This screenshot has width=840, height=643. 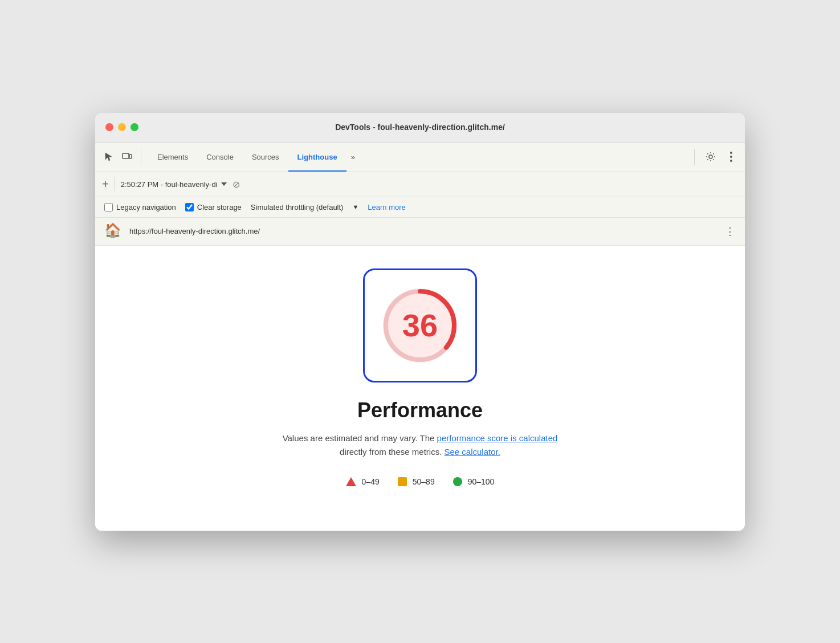 I want to click on lighthouse-logo-icon: 🏠, so click(x=113, y=231).